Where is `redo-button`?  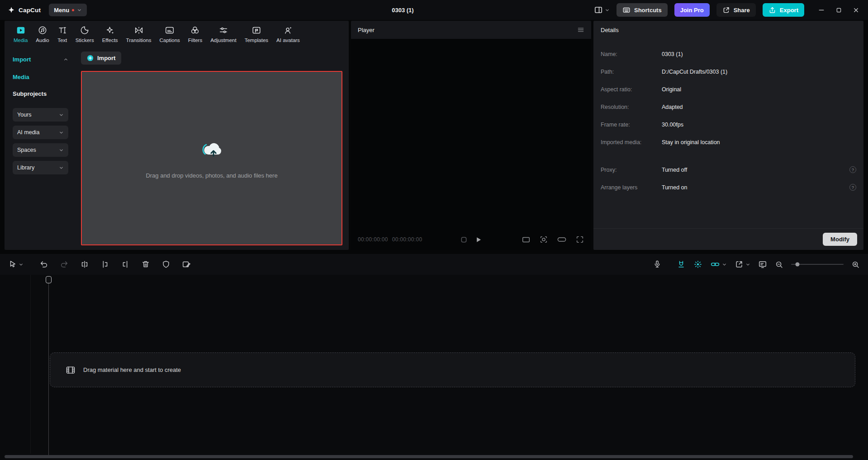
redo-button is located at coordinates (64, 264).